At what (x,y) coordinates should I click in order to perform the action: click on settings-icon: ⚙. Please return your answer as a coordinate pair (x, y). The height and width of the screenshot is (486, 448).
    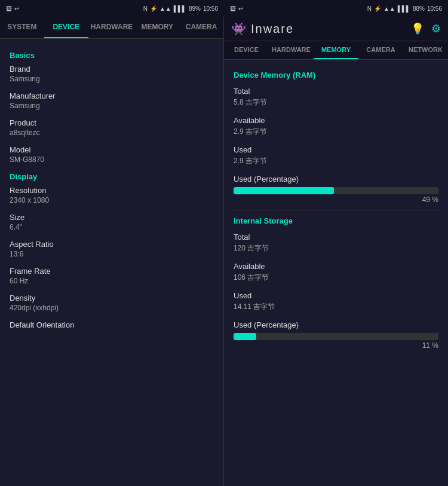
    Looking at the image, I should click on (436, 29).